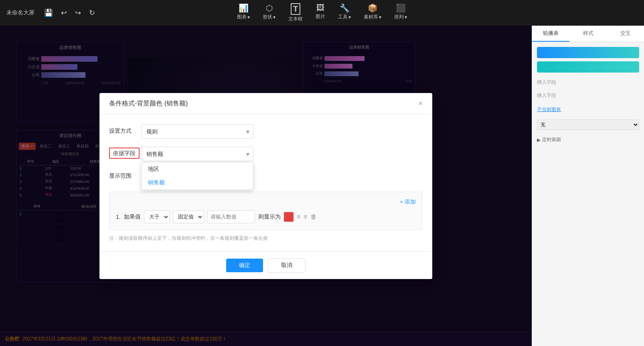 The height and width of the screenshot is (346, 644). What do you see at coordinates (306, 217) in the screenshot?
I see `rule-sort-desc-button: ≡` at bounding box center [306, 217].